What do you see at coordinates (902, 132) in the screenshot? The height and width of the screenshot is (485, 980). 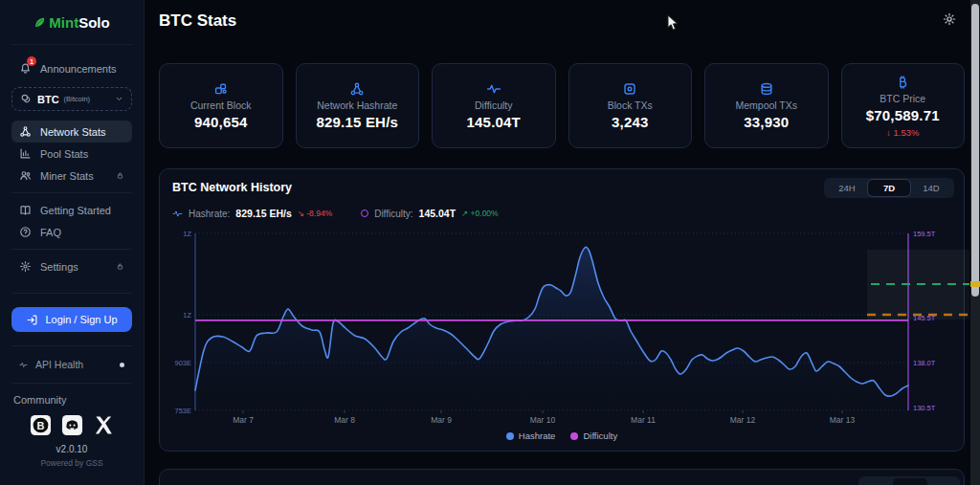 I see `stat-card-change: ↓ 1.53%` at bounding box center [902, 132].